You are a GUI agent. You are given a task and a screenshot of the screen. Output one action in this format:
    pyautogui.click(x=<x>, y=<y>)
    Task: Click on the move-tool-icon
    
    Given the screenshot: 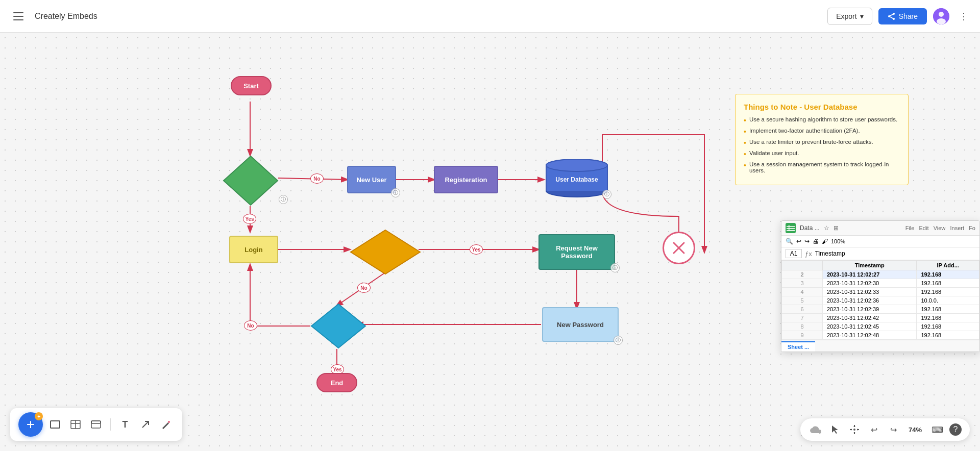 What is the action you would take?
    pyautogui.click(x=854, y=430)
    